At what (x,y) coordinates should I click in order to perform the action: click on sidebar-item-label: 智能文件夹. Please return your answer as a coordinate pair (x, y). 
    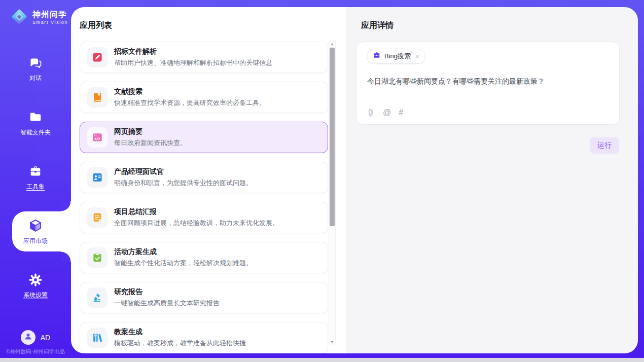
    Looking at the image, I should click on (35, 133).